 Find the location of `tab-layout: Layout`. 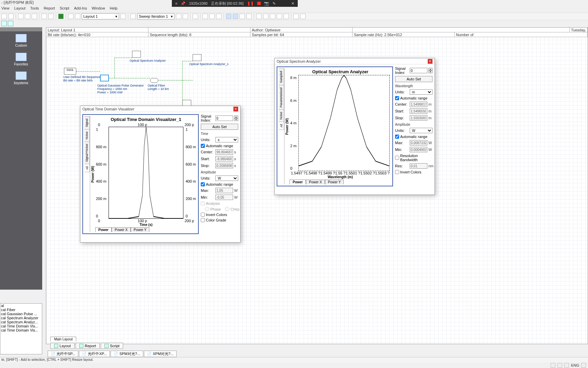

tab-layout: Layout is located at coordinates (63, 346).